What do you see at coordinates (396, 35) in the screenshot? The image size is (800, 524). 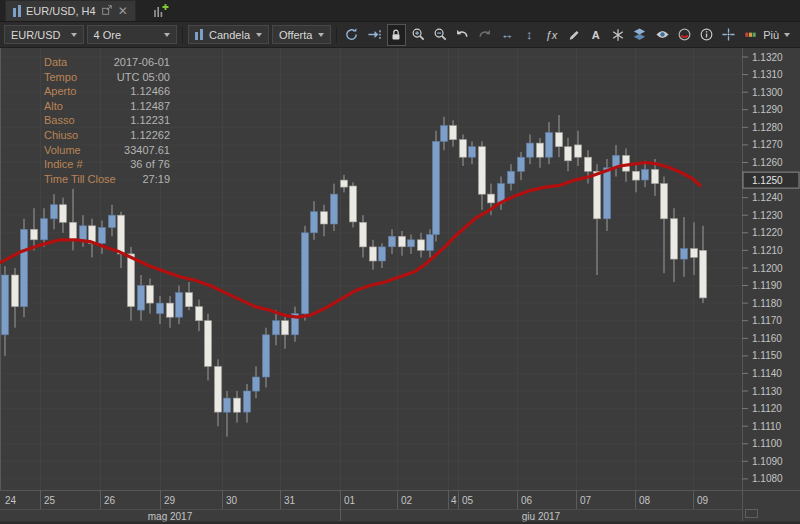 I see `lock-icon` at bounding box center [396, 35].